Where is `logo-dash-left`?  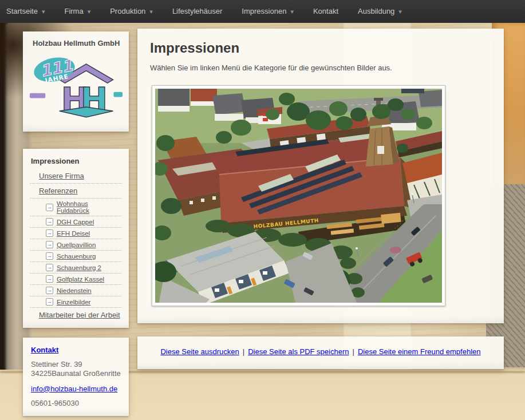
logo-dash-left is located at coordinates (37, 96).